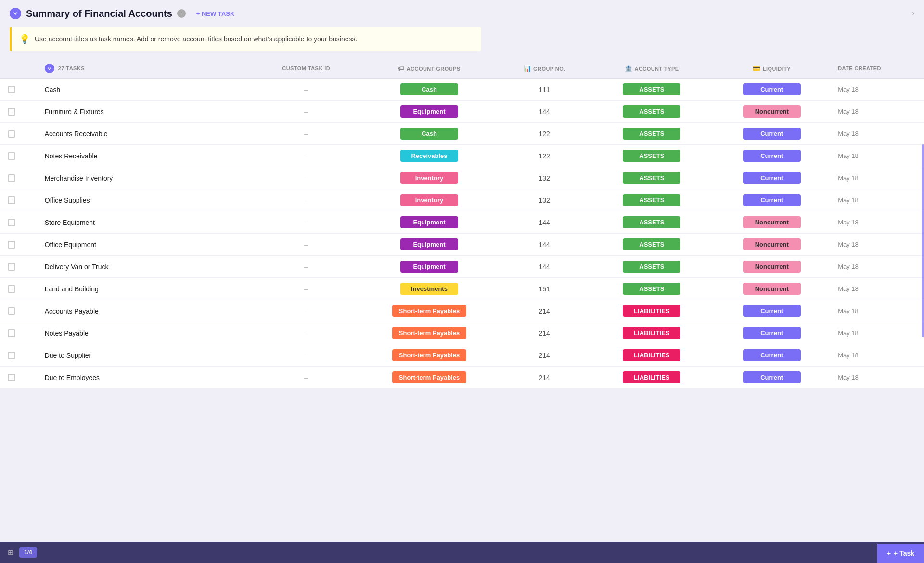  I want to click on table-row: Furniture & Fixtures – Equipment 144 ASS…, so click(462, 112).